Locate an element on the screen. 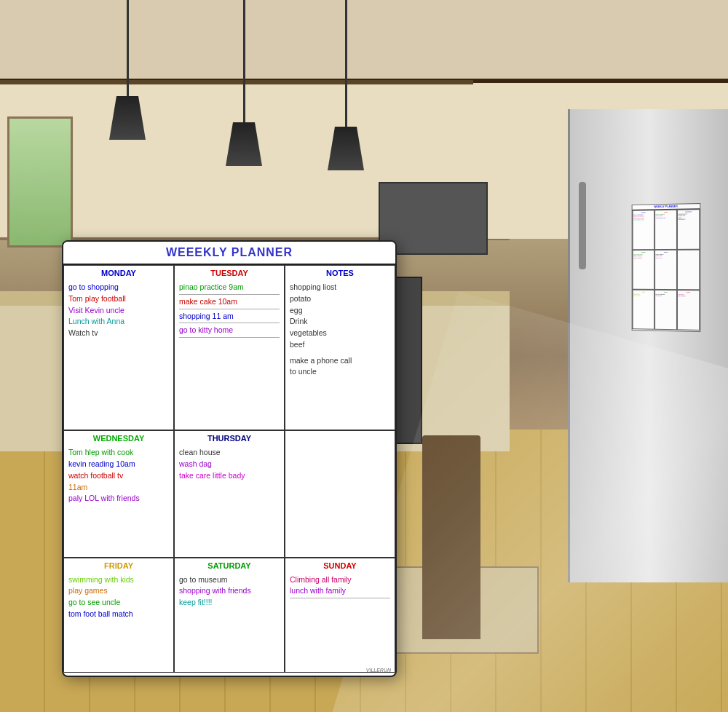  tuesday-header: TUESDAY is located at coordinates (229, 274).